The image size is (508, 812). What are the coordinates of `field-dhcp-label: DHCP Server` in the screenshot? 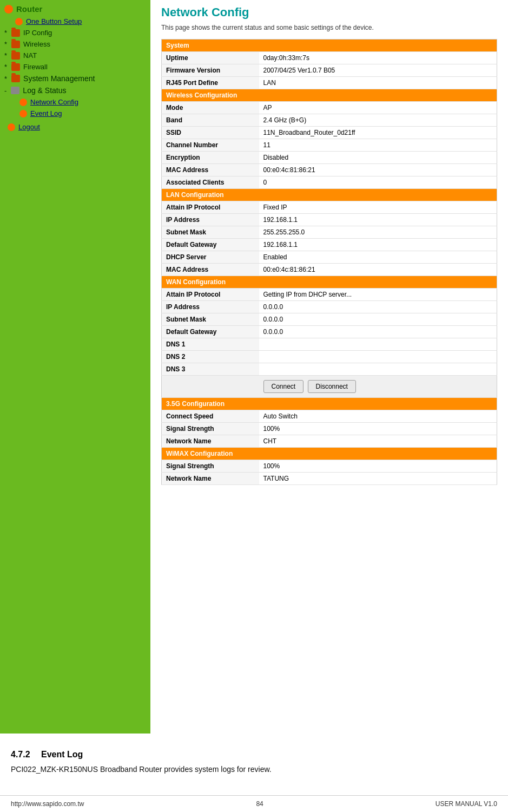 It's located at (210, 258).